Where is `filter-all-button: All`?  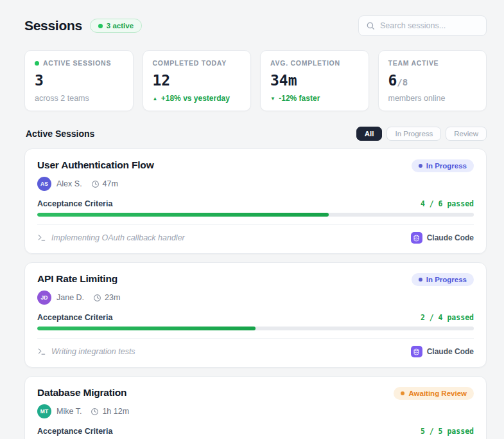
filter-all-button: All is located at coordinates (370, 134).